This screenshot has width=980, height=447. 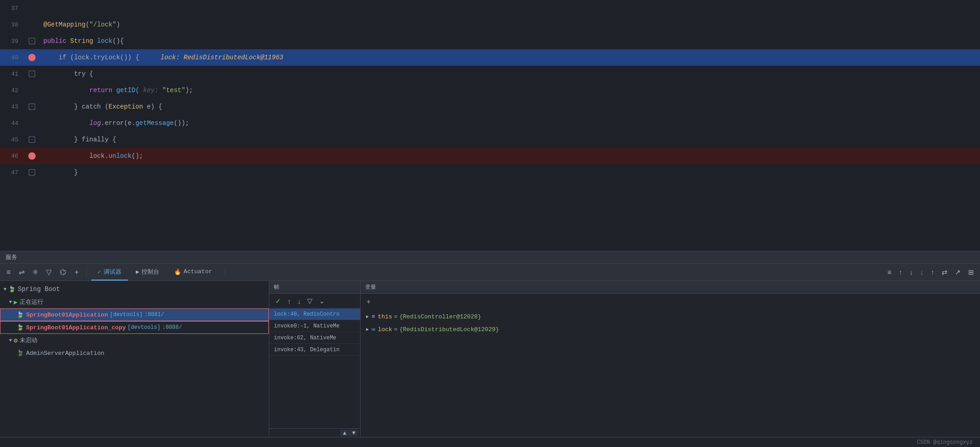 What do you see at coordinates (178, 272) in the screenshot?
I see `actuator-fire-icon: 🔥` at bounding box center [178, 272].